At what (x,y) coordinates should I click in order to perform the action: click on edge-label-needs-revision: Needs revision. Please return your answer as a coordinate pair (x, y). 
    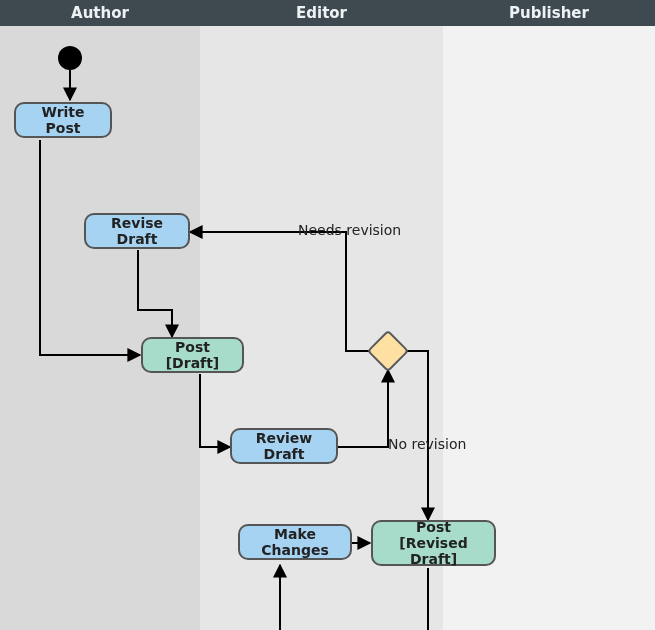
    Looking at the image, I should click on (350, 230).